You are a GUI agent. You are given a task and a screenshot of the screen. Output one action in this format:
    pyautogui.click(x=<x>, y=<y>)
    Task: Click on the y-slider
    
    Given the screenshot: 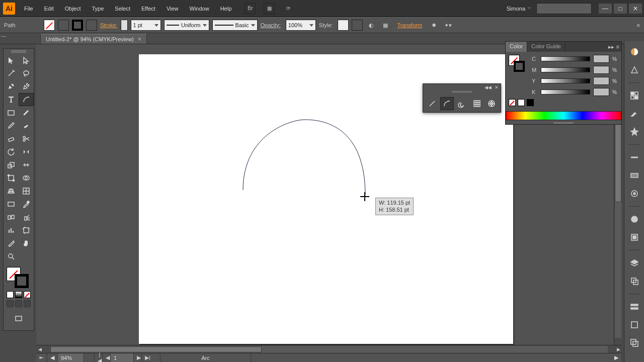 What is the action you would take?
    pyautogui.click(x=566, y=81)
    